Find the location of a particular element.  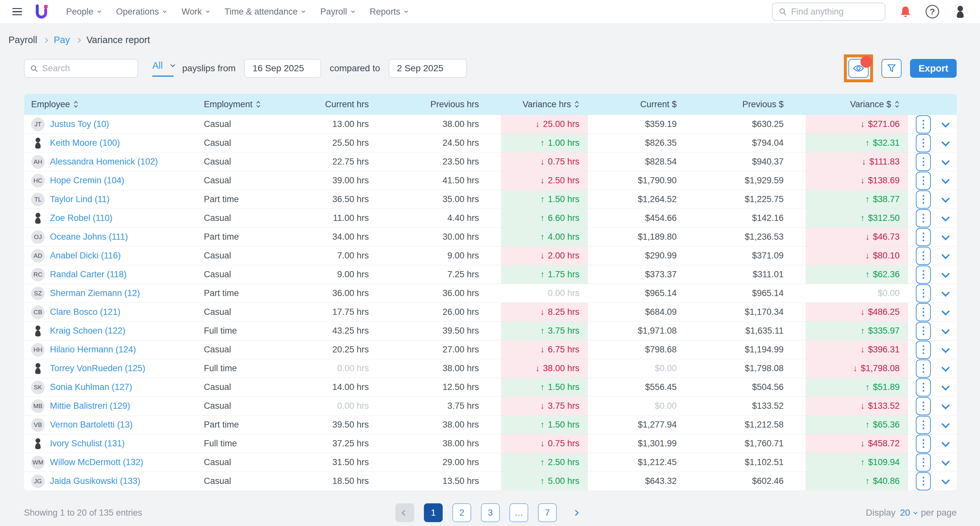

employee-link: Jaida Gusikowski (133) is located at coordinates (95, 481).